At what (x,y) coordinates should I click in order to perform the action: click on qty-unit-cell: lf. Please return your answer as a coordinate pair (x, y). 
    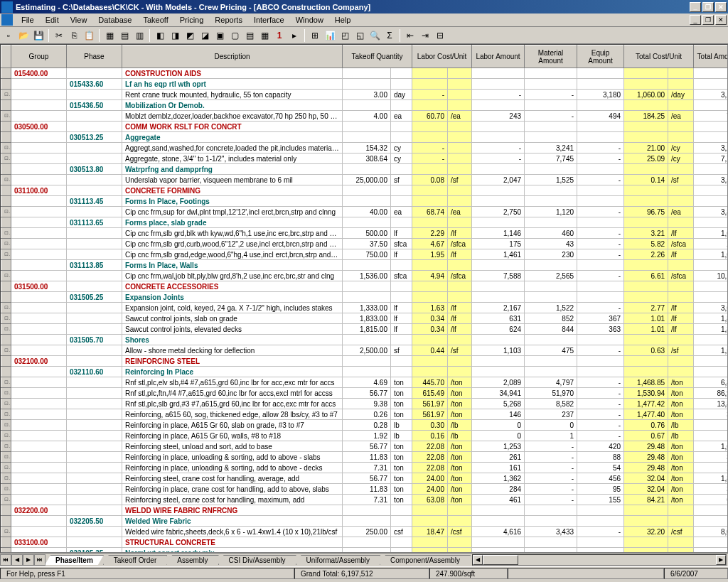
    Looking at the image, I should click on (402, 233).